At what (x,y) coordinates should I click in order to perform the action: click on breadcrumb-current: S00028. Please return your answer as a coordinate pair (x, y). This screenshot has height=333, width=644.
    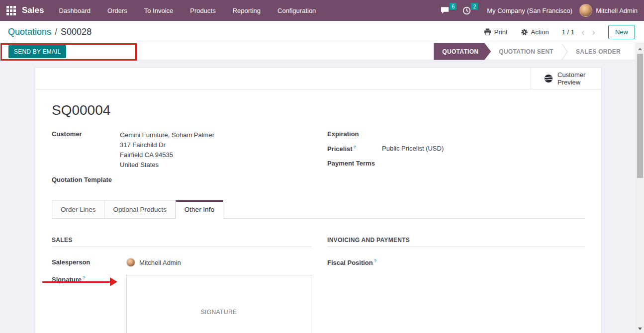
    Looking at the image, I should click on (76, 32).